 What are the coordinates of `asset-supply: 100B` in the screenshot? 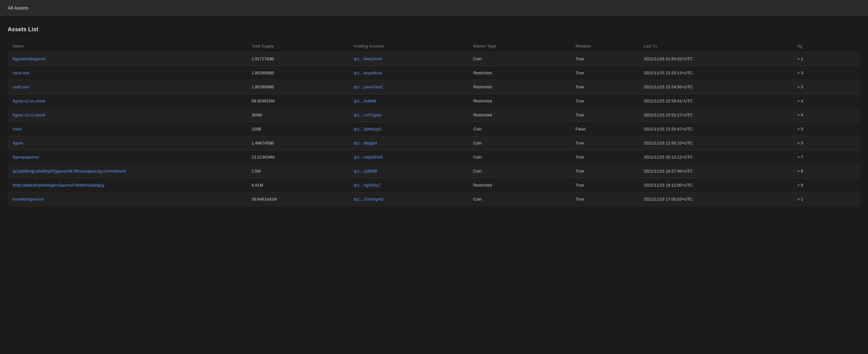 It's located at (298, 129).